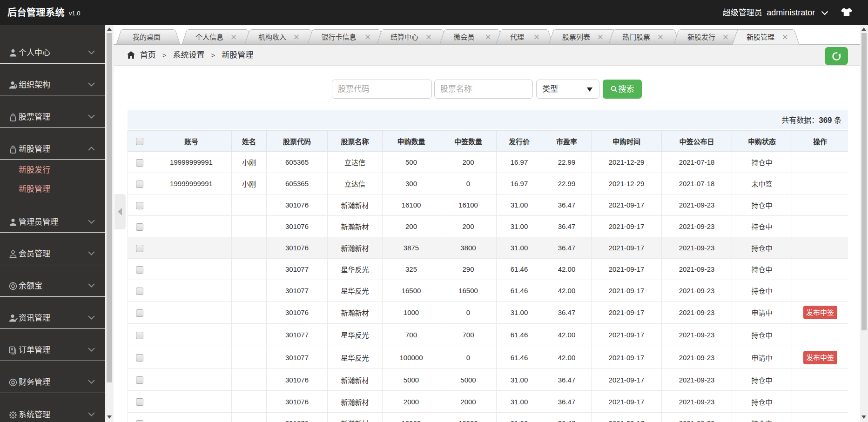  What do you see at coordinates (209, 37) in the screenshot?
I see `svg-text: 个人信息` at bounding box center [209, 37].